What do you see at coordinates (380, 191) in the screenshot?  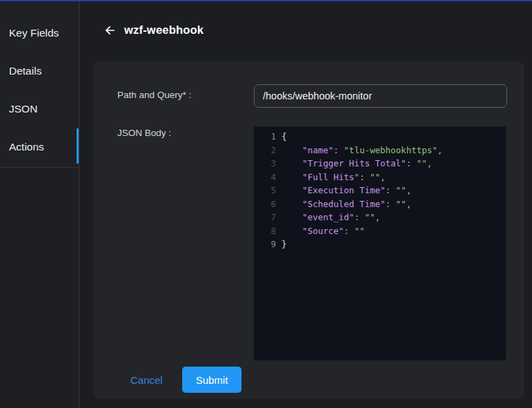 I see `code-line: 5 "Execution Time": "",` at bounding box center [380, 191].